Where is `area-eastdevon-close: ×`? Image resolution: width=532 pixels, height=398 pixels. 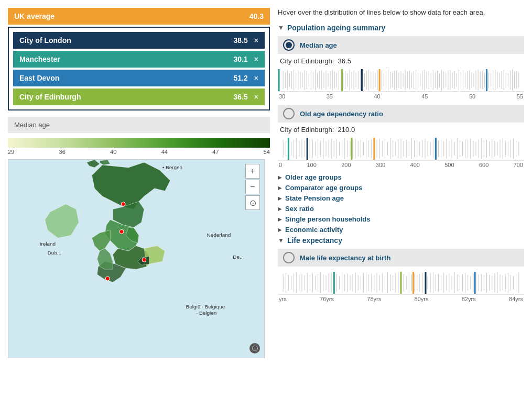 area-eastdevon-close: × is located at coordinates (256, 78).